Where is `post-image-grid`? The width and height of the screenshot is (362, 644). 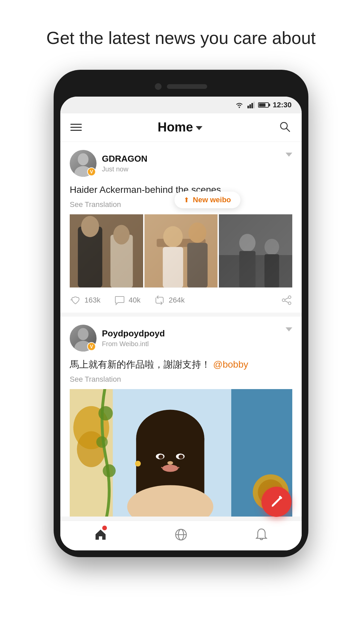 post-image-grid is located at coordinates (181, 251).